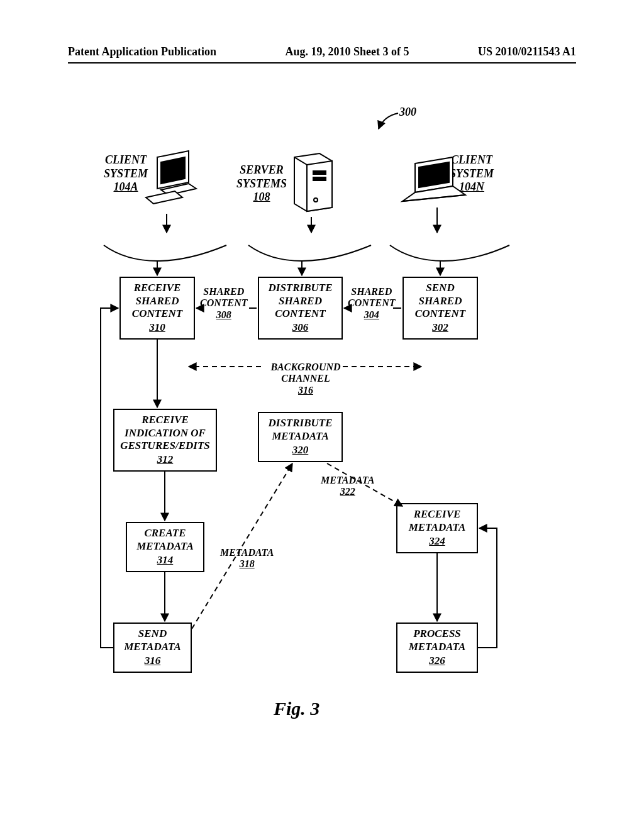  I want to click on ref: 326, so click(437, 661).